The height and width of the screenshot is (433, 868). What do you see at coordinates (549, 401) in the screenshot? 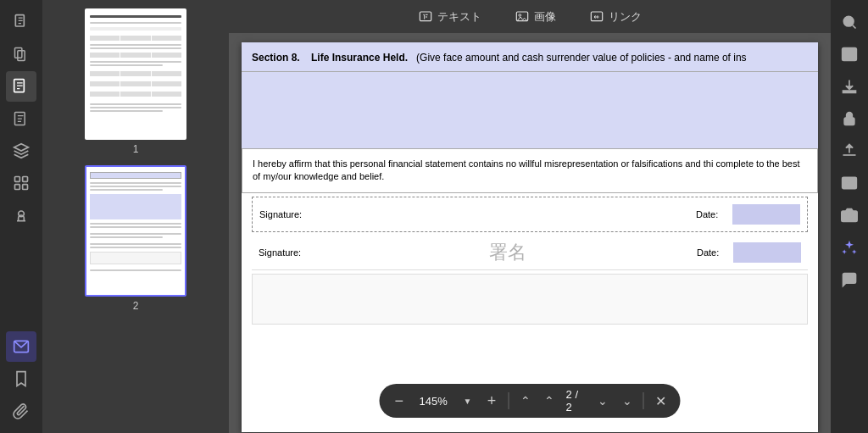
I see `prev-page-btn: ⌃` at bounding box center [549, 401].